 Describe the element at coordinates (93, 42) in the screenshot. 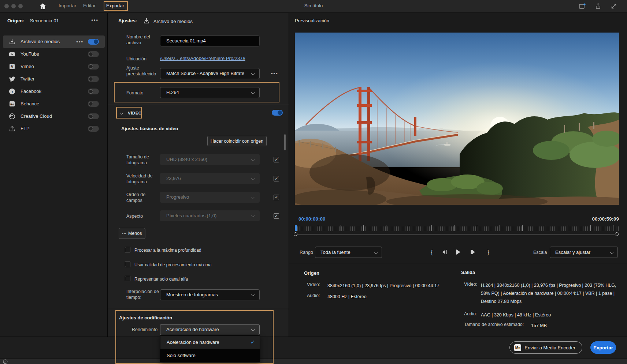

I see `toggle-archivo-de-medios` at that location.